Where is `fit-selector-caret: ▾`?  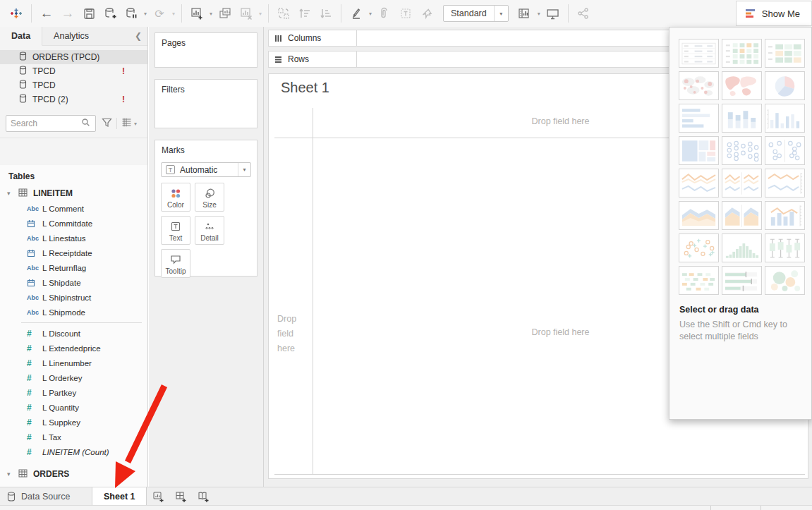
fit-selector-caret: ▾ is located at coordinates (501, 13).